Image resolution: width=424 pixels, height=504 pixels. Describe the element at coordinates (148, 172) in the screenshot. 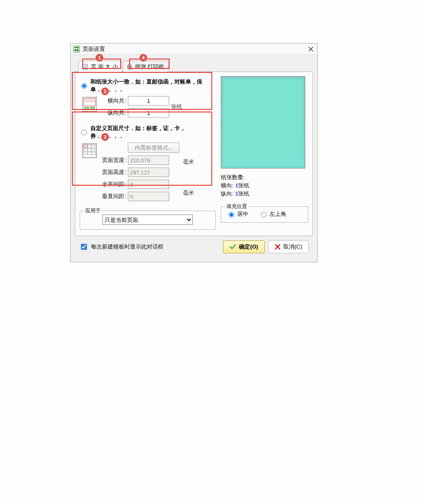

I see `option-custom-body: 内置标签格式... 页面宽度: 页面高度:` at that location.